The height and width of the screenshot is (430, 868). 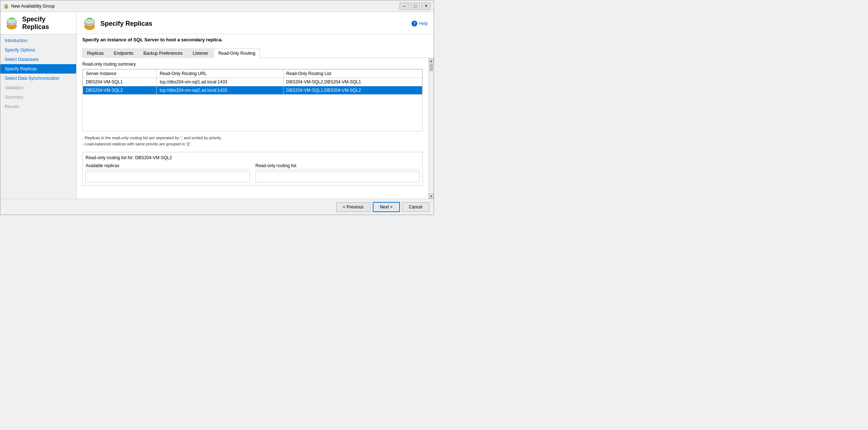 What do you see at coordinates (168, 173) in the screenshot?
I see `available-replicas-col: Available replicas` at bounding box center [168, 173].